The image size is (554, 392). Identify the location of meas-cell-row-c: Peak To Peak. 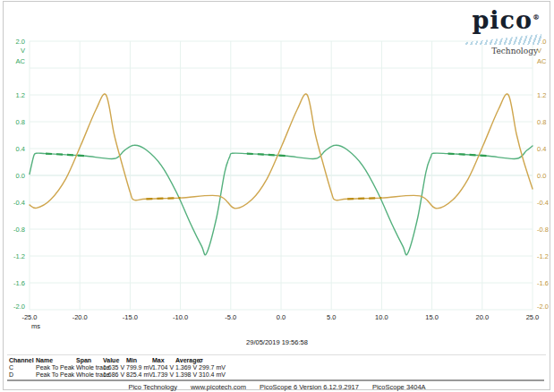
(55, 368).